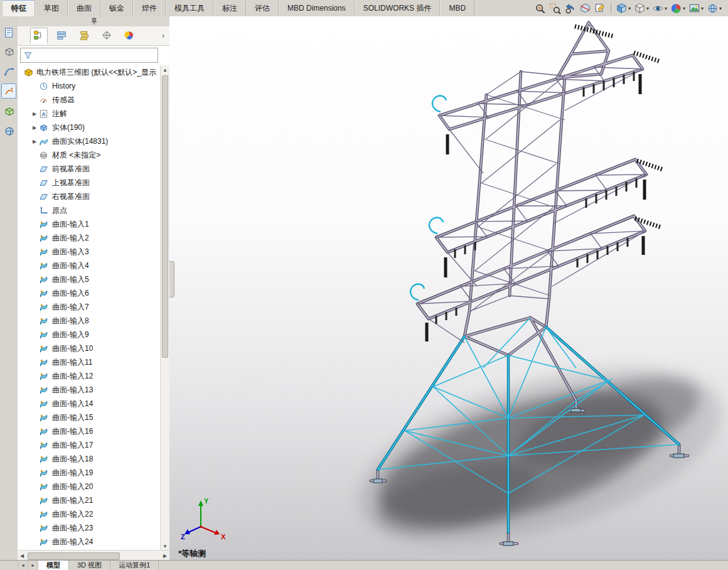 The width and height of the screenshot is (728, 570). What do you see at coordinates (696, 8) in the screenshot?
I see `apply-scene-button: ▾` at bounding box center [696, 8].